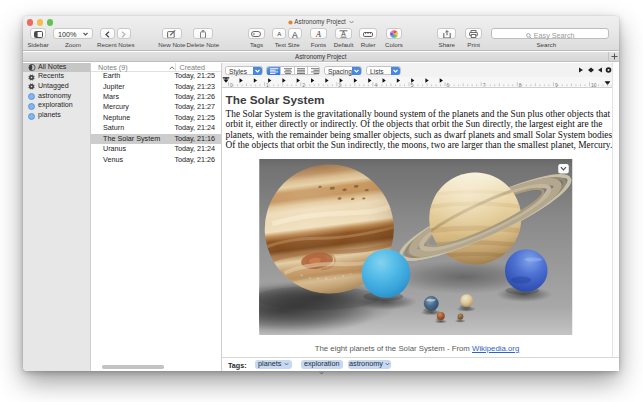 The width and height of the screenshot is (643, 402). I want to click on svg-text: 9, so click(556, 86).